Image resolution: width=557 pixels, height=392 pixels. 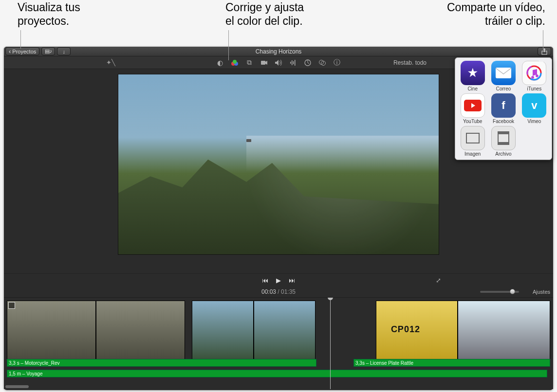 What do you see at coordinates (162, 363) in the screenshot?
I see `audio-clip-1: 3,3 s – Motorcycle_Rev` at bounding box center [162, 363].